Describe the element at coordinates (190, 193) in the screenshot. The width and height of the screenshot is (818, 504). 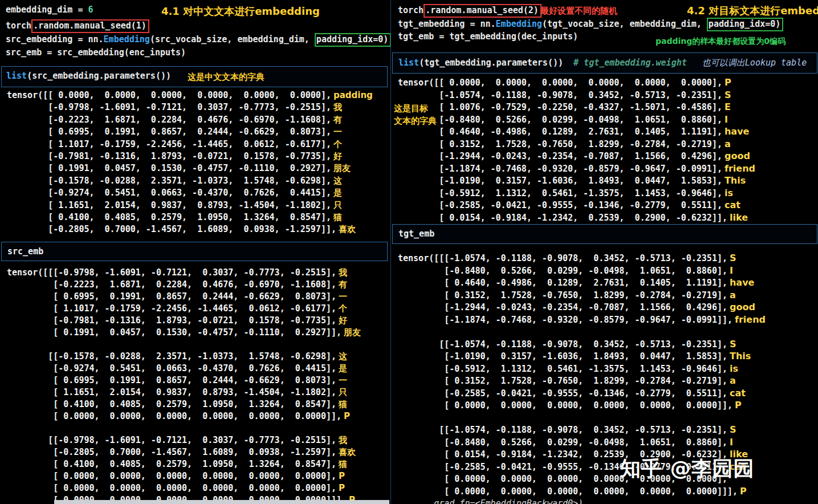
I see `tensor-row: [-0.9274, 0.5451, 0.0663, -0.4370, 0.762…` at that location.